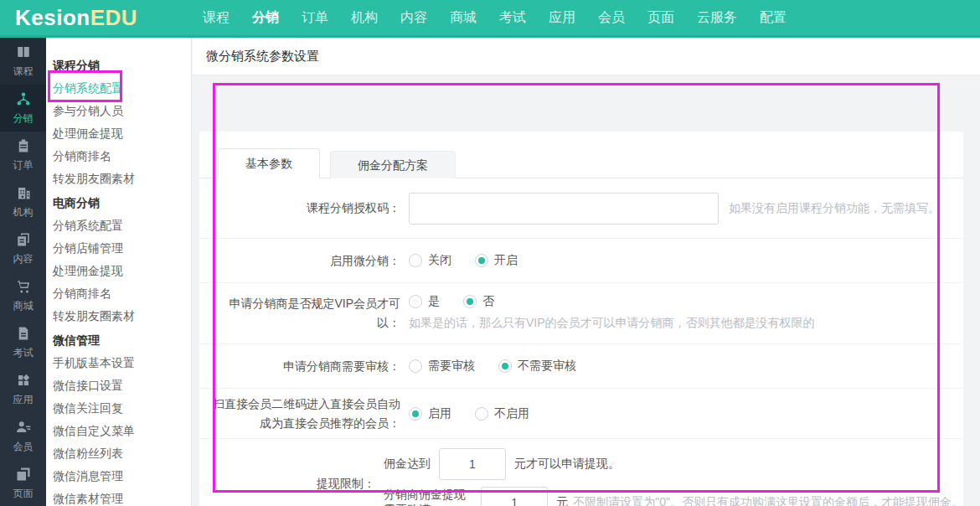 The image size is (980, 506). Describe the element at coordinates (564, 209) in the screenshot. I see `course-distribution-auth-code-input` at that location.